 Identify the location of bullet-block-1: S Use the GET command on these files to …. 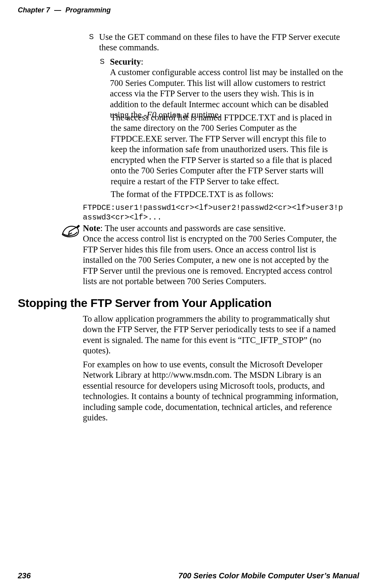
(216, 43).